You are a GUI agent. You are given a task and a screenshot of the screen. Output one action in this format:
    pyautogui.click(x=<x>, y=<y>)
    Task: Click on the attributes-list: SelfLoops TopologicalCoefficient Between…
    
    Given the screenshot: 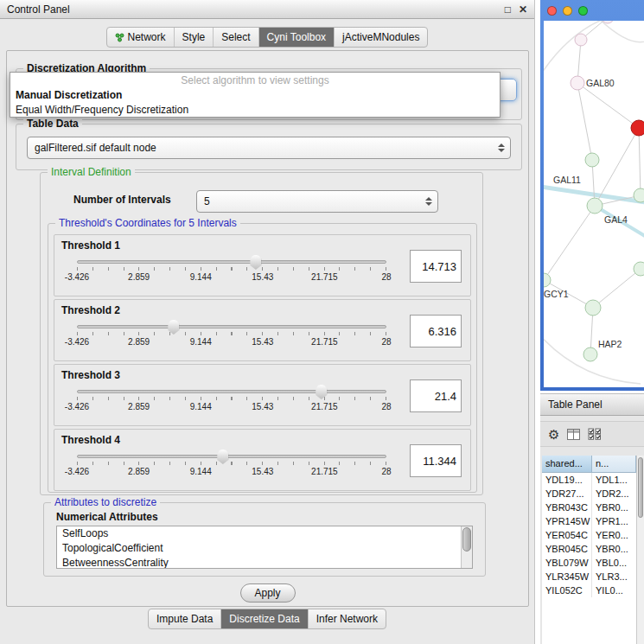 What is the action you would take?
    pyautogui.click(x=265, y=547)
    